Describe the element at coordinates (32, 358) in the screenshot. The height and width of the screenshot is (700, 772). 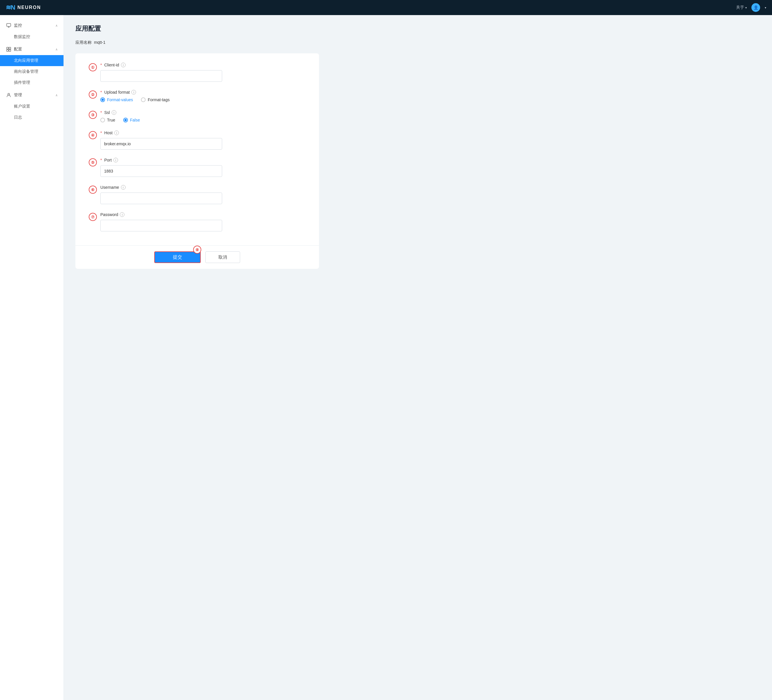
I see `sidebar: 监控 ∧ 数据监控 配置 ∧ 北向应用管理 南向设备管理` at that location.